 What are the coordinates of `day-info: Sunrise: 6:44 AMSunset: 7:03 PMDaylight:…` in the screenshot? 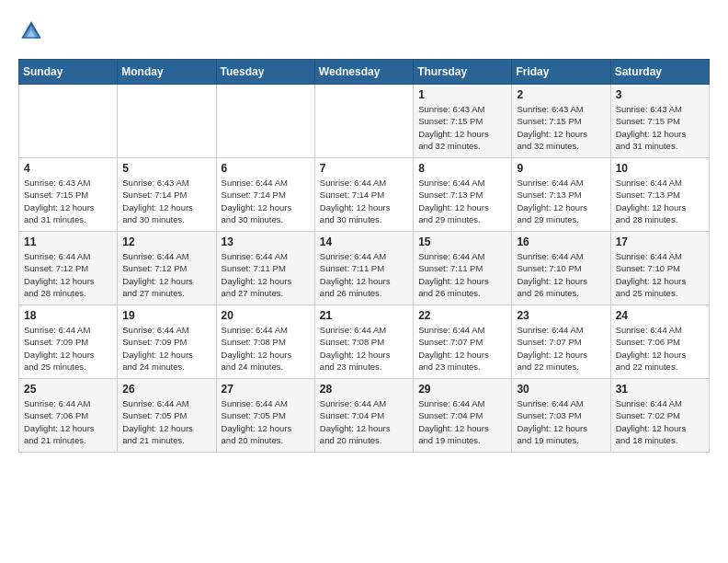 It's located at (561, 421).